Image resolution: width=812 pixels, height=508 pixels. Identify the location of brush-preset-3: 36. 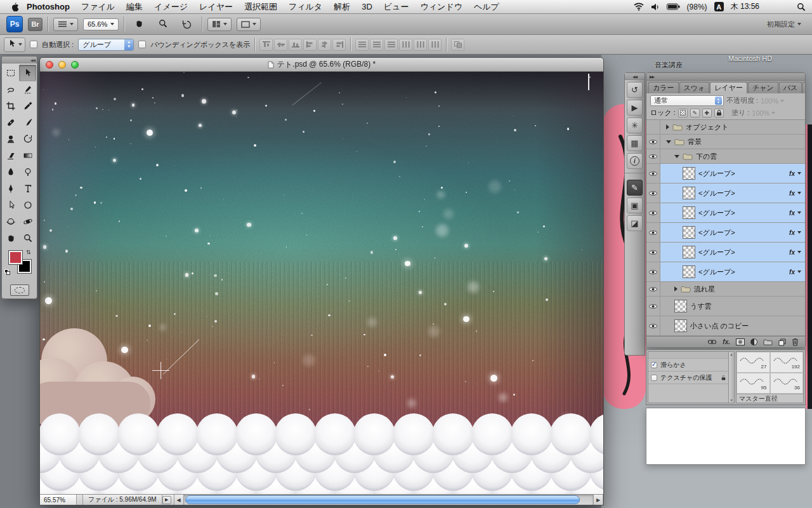
(787, 384).